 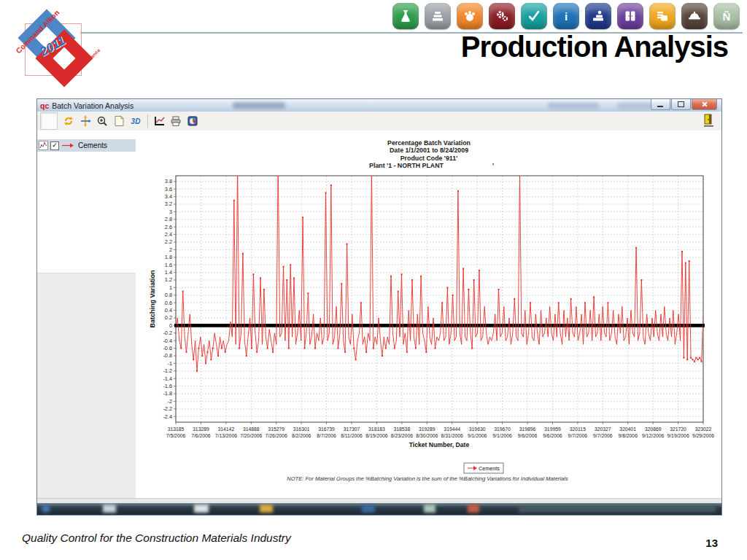 What do you see at coordinates (169, 273) in the screenshot?
I see `svg-text: 1.4` at bounding box center [169, 273].